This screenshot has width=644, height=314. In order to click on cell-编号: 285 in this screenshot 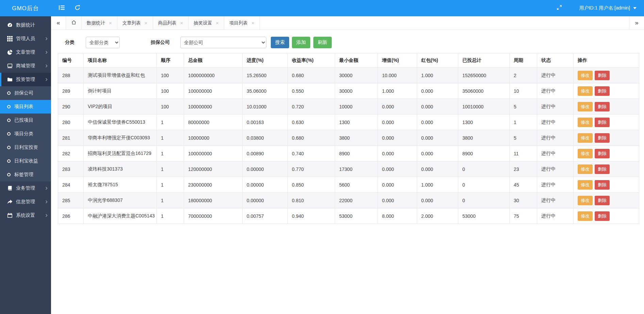, I will do `click(71, 200)`.